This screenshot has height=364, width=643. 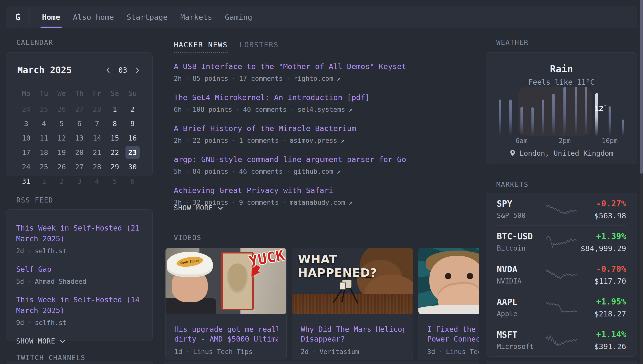 I want to click on calendar-weekday-row: MoTuWeThFrSaSu, so click(x=79, y=93).